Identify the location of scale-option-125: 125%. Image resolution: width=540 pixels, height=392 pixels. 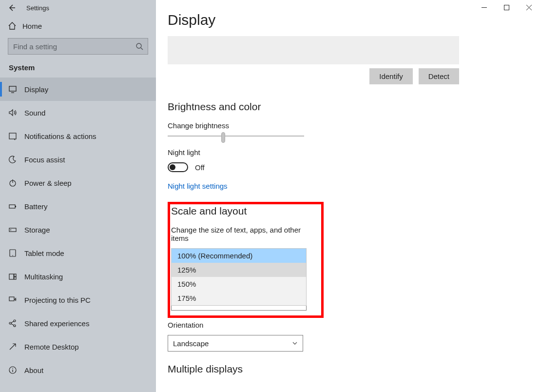
(239, 270).